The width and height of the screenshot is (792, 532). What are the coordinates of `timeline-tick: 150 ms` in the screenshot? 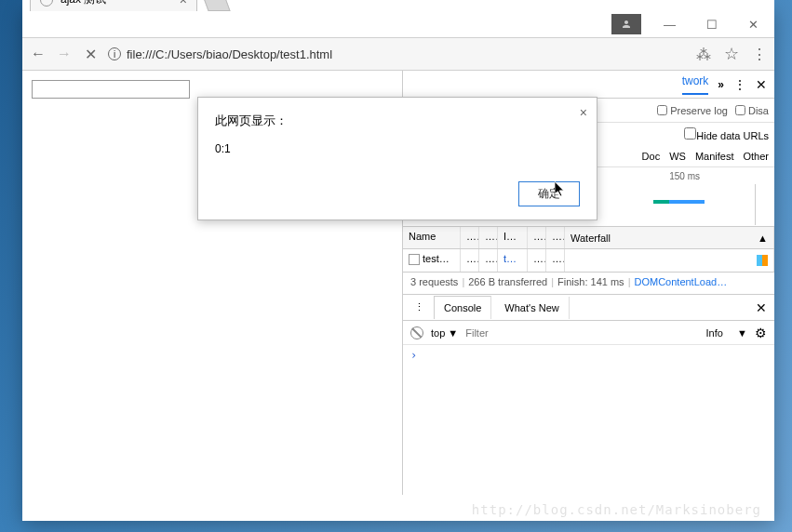 It's located at (685, 177).